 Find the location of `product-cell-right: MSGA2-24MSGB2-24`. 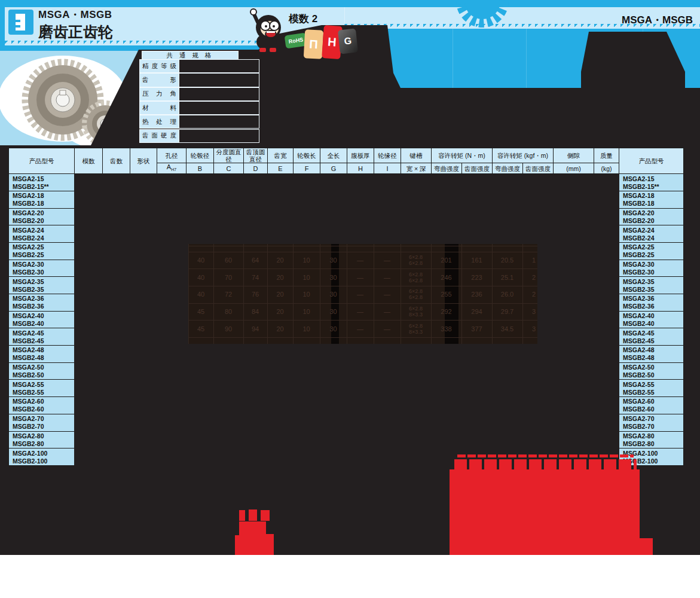

product-cell-right: MSGA2-24MSGB2-24 is located at coordinates (652, 234).